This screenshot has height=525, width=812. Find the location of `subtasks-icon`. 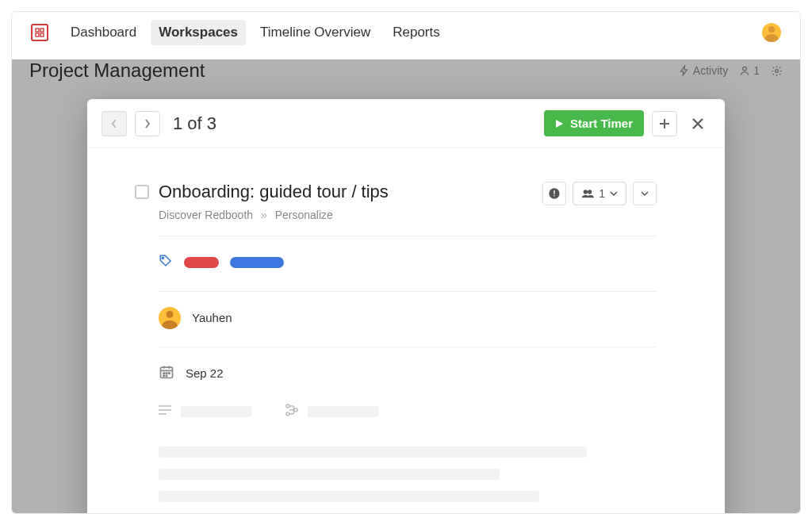

subtasks-icon is located at coordinates (292, 412).